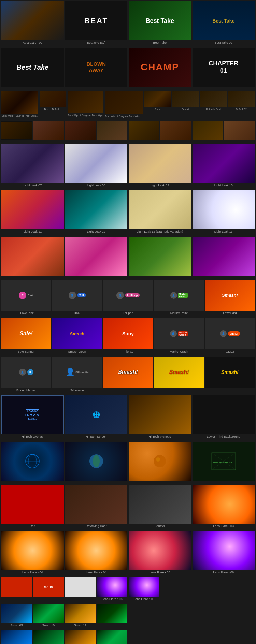 This screenshot has height=644, width=256. I want to click on item-hitech-overlay: LOADING INTOS Text Here Hi-Tech Overlay, so click(33, 417).